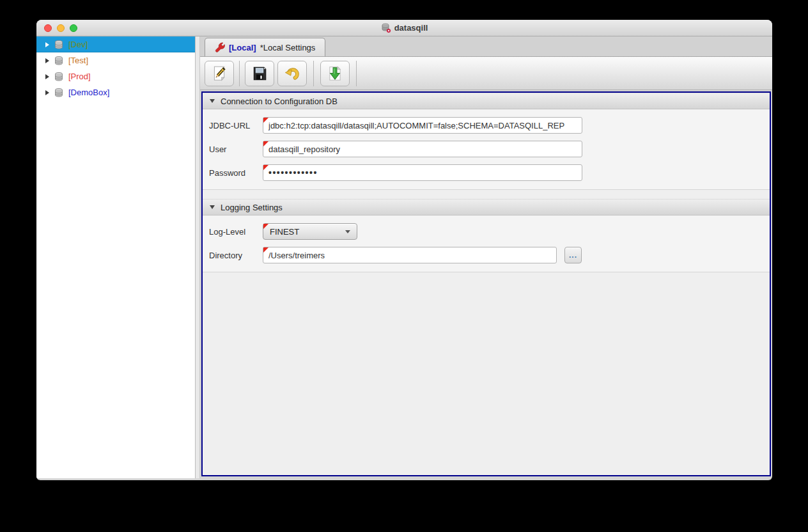 The height and width of the screenshot is (532, 808). What do you see at coordinates (423, 173) in the screenshot?
I see `password-input` at bounding box center [423, 173].